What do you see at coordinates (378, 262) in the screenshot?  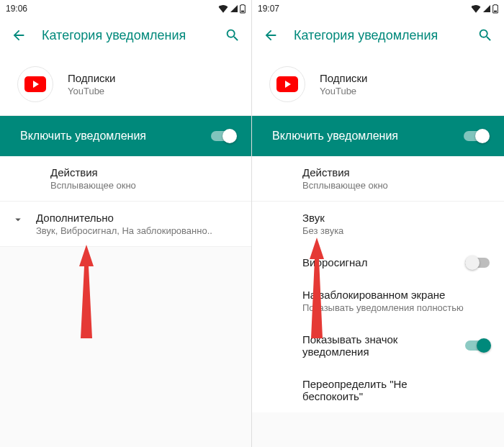 I see `setting-vibrate: Вибросигнал` at bounding box center [378, 262].